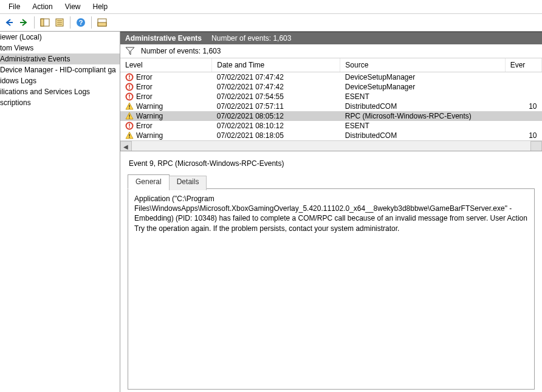  What do you see at coordinates (60, 59) in the screenshot?
I see `tree-item-administrative-events: Administrative Events` at bounding box center [60, 59].